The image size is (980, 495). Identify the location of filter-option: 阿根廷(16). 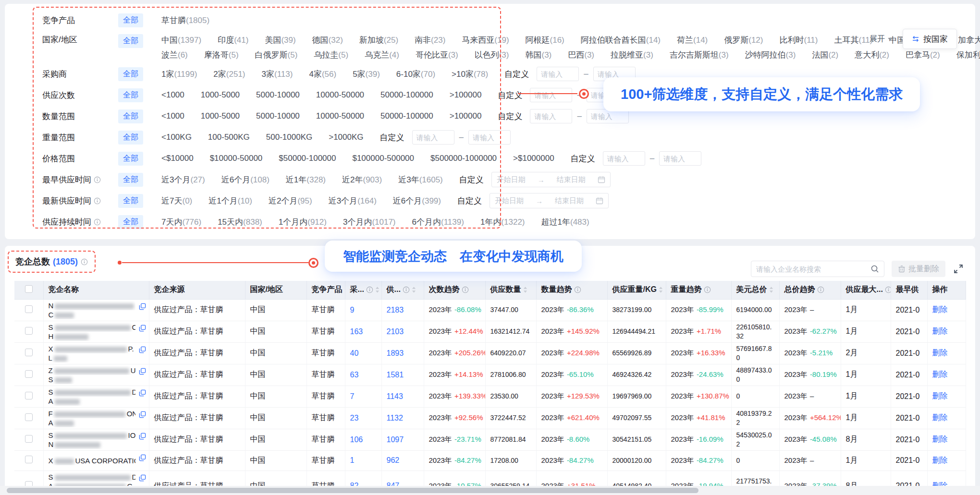
(545, 40).